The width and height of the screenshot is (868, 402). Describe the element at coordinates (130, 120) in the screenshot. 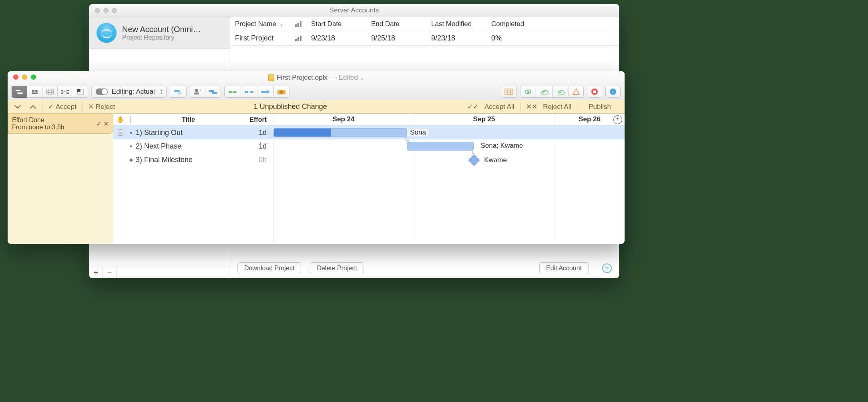

I see `notes-column` at that location.